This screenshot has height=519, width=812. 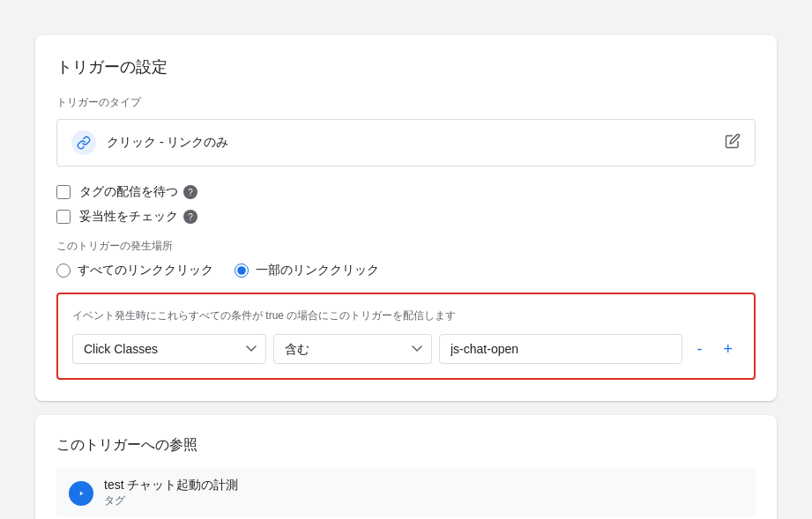 What do you see at coordinates (406, 271) in the screenshot?
I see `radio-group: すべてのリンククリック 一部のリンククリック` at bounding box center [406, 271].